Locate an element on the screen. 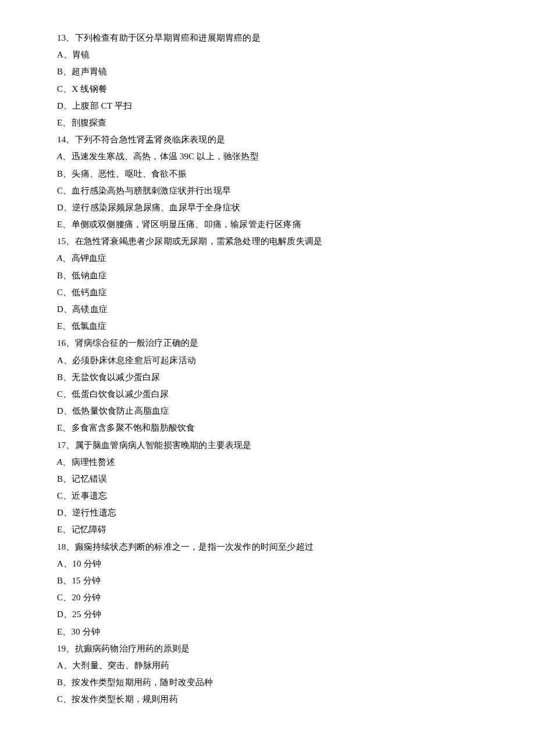 This screenshot has height=756, width=535. question-option: A、胃镜 is located at coordinates (268, 55).